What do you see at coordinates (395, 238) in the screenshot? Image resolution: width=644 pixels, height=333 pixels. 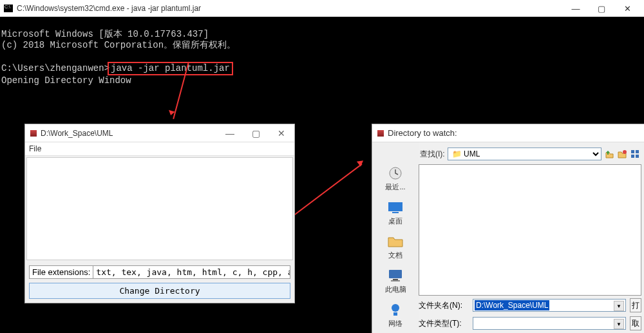 I see `places-bar: 最近... 桌面 文档 此电脑` at bounding box center [395, 238].